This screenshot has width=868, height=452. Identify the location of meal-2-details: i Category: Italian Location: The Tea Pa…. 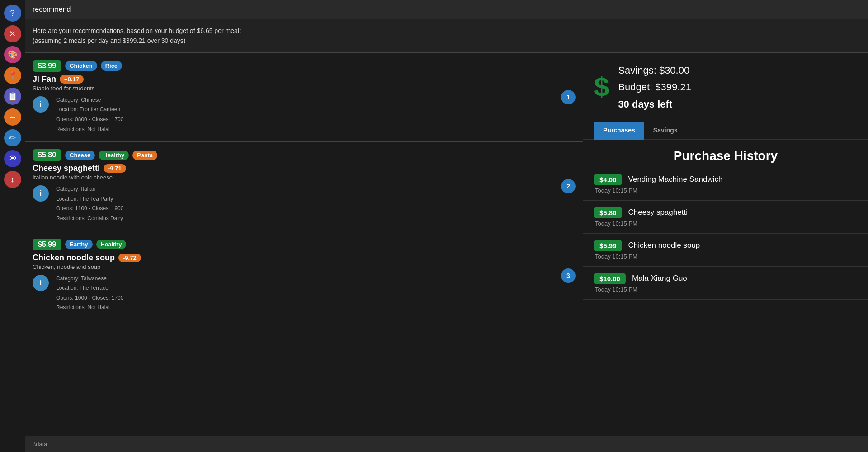
(304, 204).